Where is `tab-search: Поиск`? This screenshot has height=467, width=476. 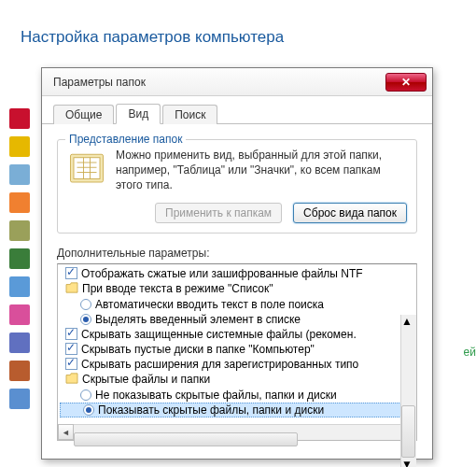 tab-search: Поиск is located at coordinates (190, 114).